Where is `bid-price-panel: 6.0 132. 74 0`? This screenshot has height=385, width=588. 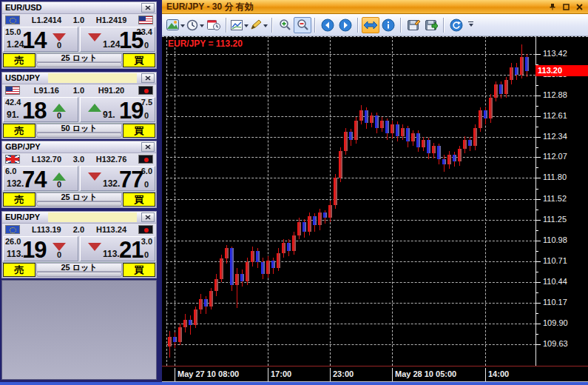 bid-price-panel: 6.0 132. 74 0 is located at coordinates (41, 178).